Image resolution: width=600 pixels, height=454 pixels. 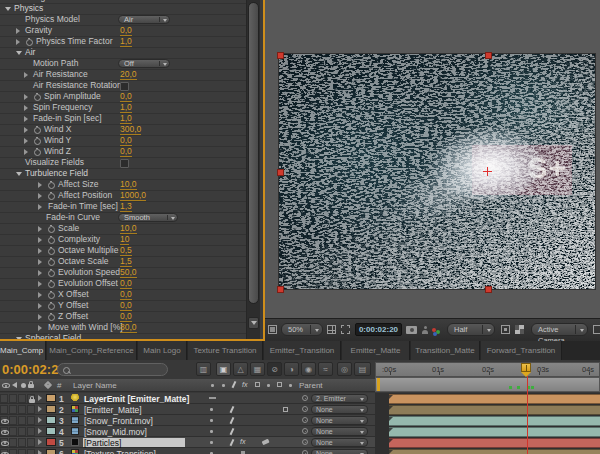 What do you see at coordinates (124, 164) in the screenshot?
I see `checkbox` at bounding box center [124, 164].